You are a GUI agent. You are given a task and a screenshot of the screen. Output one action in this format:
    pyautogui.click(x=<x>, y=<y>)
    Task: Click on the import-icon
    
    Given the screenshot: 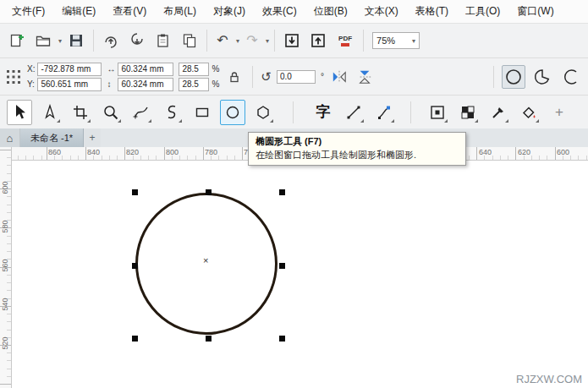 What is the action you would take?
    pyautogui.click(x=292, y=41)
    